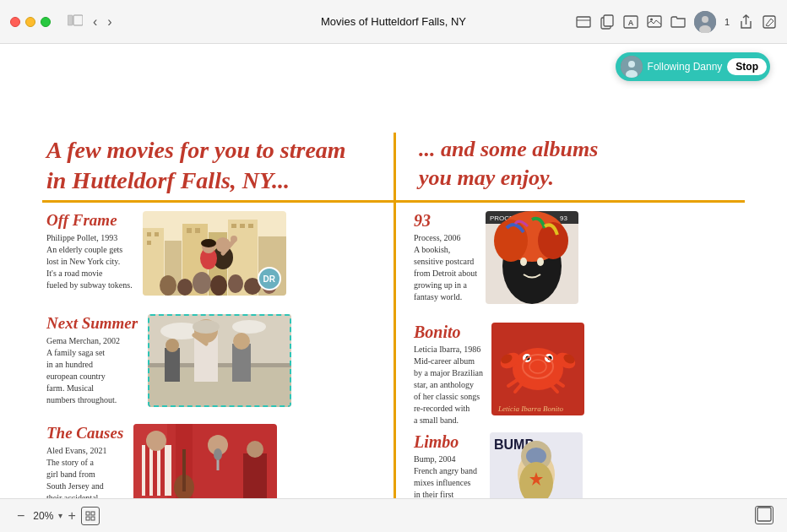 The image size is (787, 532). I want to click on album-2: Bonito Leticia Ibarra, 1986 Mid-career a…, so click(499, 375).